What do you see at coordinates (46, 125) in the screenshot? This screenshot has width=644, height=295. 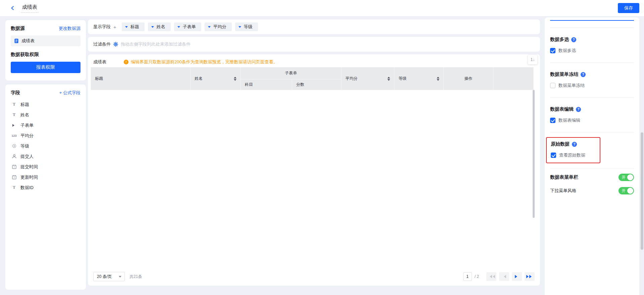 I see `sidebar-field-子表单: 子表单` at bounding box center [46, 125].